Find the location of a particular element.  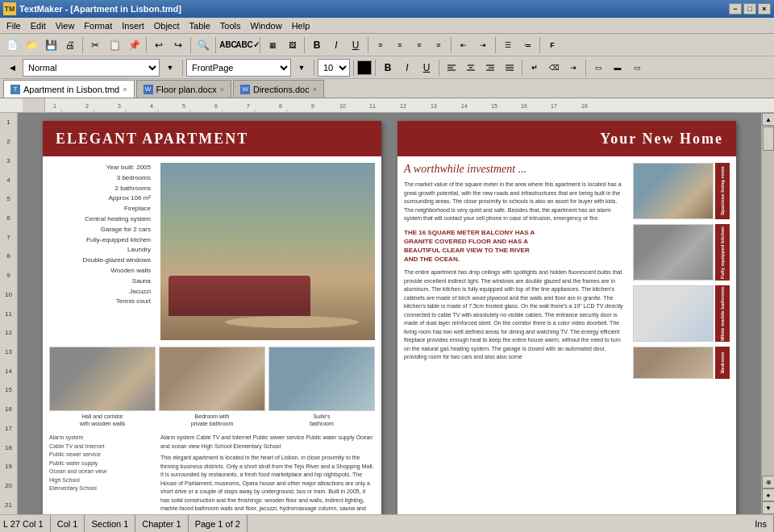

tab-close-apartment: × is located at coordinates (124, 89).